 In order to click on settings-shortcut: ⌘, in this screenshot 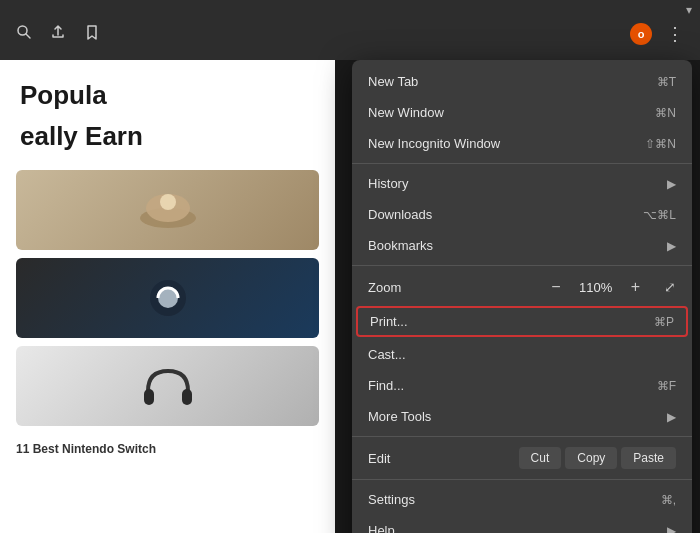, I will do `click(668, 500)`.